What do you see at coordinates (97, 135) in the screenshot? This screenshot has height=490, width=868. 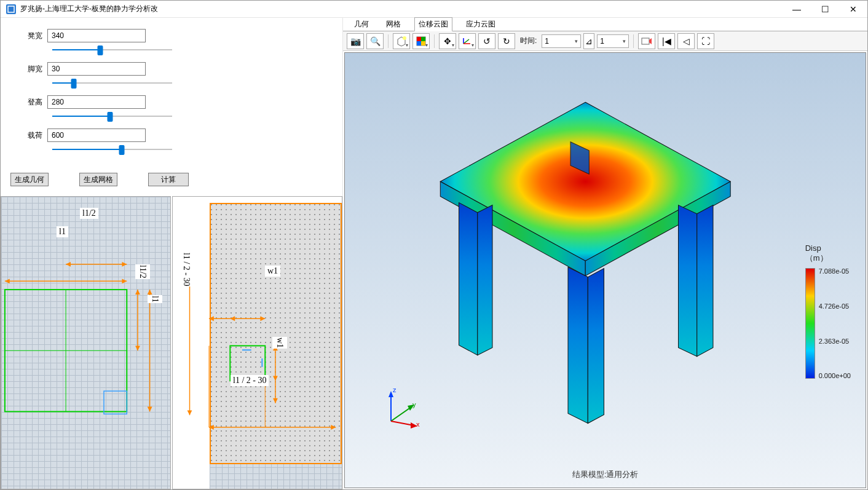 I see `param-input-load` at bounding box center [97, 135].